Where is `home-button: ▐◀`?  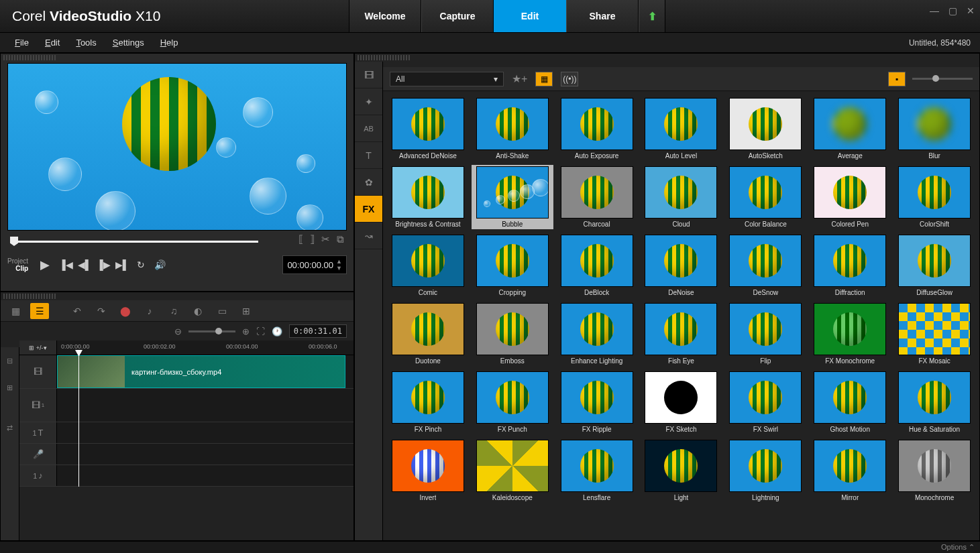 home-button: ▐◀ is located at coordinates (66, 265).